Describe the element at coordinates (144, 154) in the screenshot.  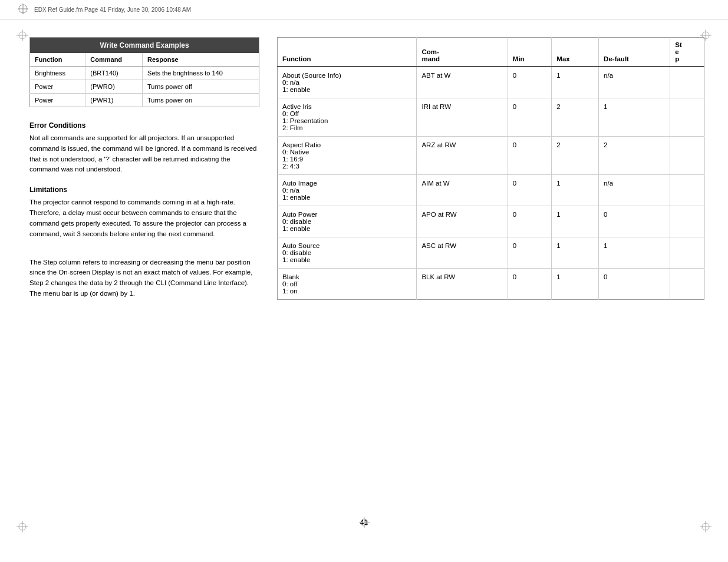
I see `error-conditions-text: Not all commands are supported for all p…` at that location.